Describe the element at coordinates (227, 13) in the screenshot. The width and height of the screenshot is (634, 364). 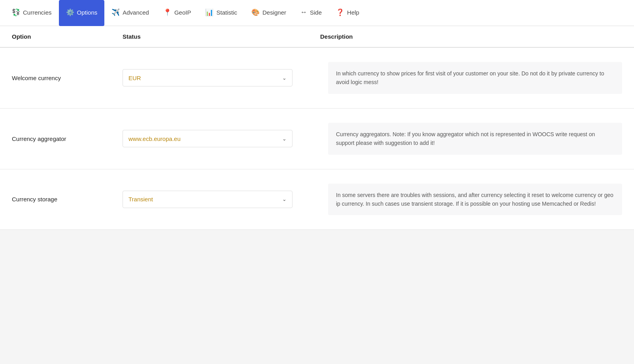
I see `nav-label-statistic: Statistic` at that location.